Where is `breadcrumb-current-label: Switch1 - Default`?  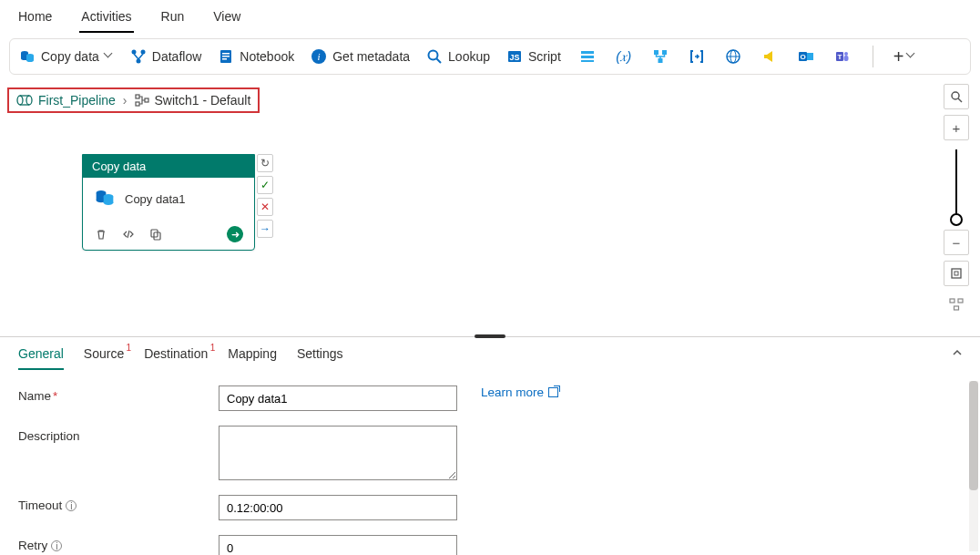 breadcrumb-current-label: Switch1 - Default is located at coordinates (203, 100).